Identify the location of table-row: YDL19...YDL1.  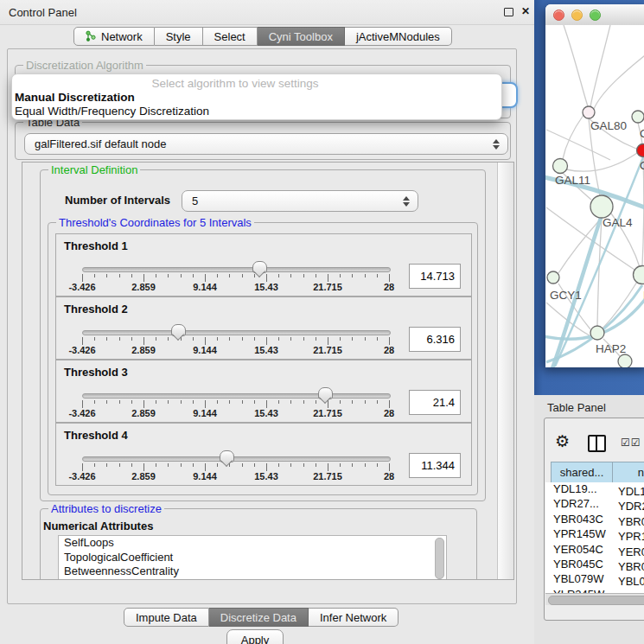
(595, 489).